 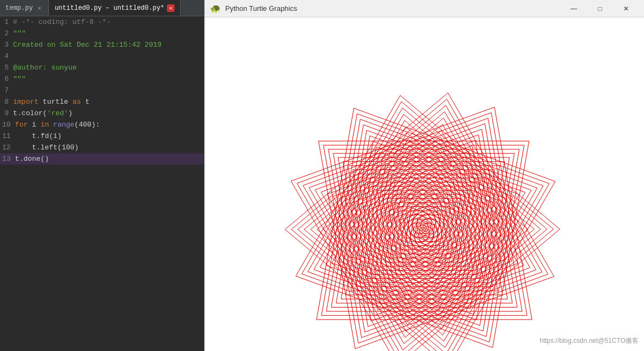 What do you see at coordinates (115, 8) in the screenshot?
I see `tab-untitled0-py: untitled0.py – untitled0.py* ✕` at bounding box center [115, 8].